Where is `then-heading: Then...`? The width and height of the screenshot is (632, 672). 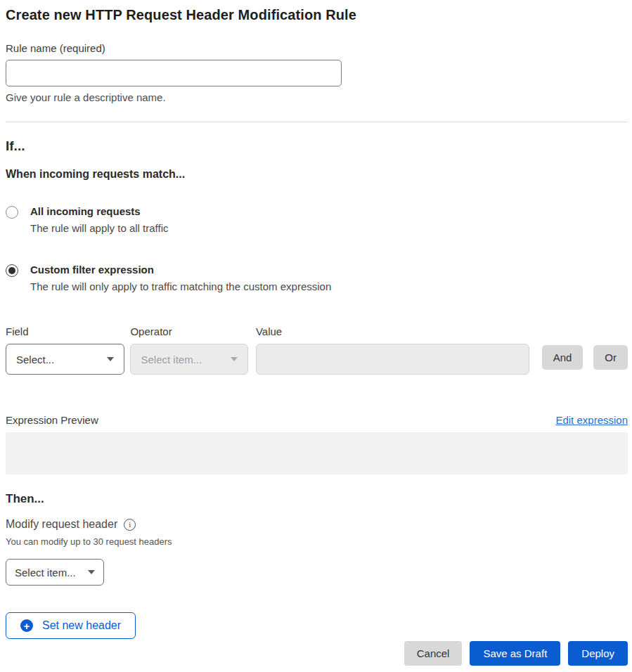
then-heading: Then... is located at coordinates (316, 499).